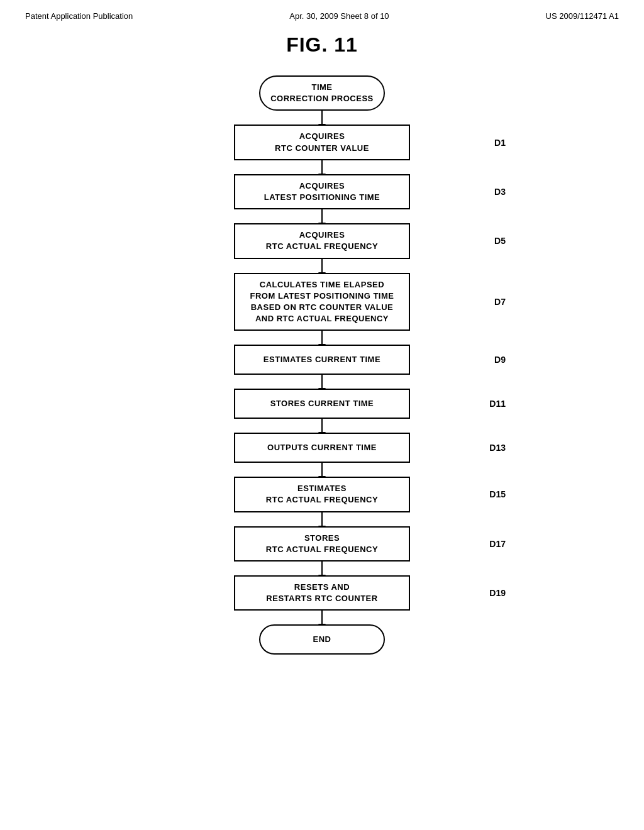  Describe the element at coordinates (322, 544) in the screenshot. I see `flow-row-D17: STORESRTC ACTUAL FREQUENCYD17` at that location.